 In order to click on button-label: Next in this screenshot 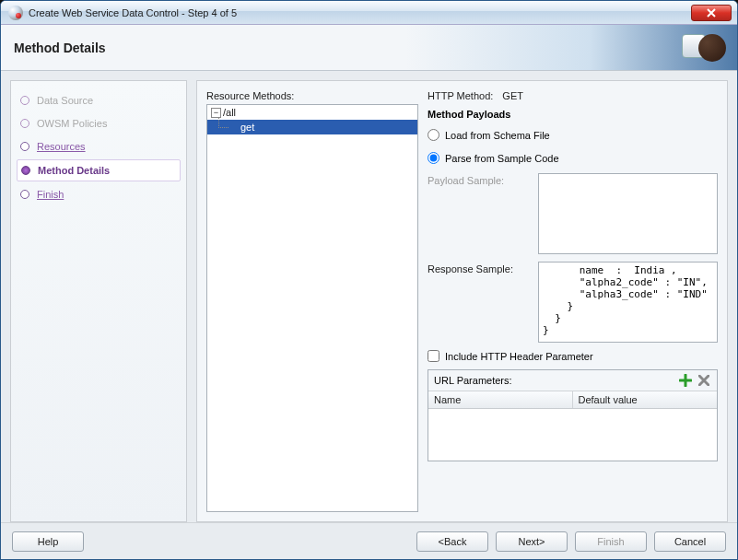, I will do `click(529, 542)`.